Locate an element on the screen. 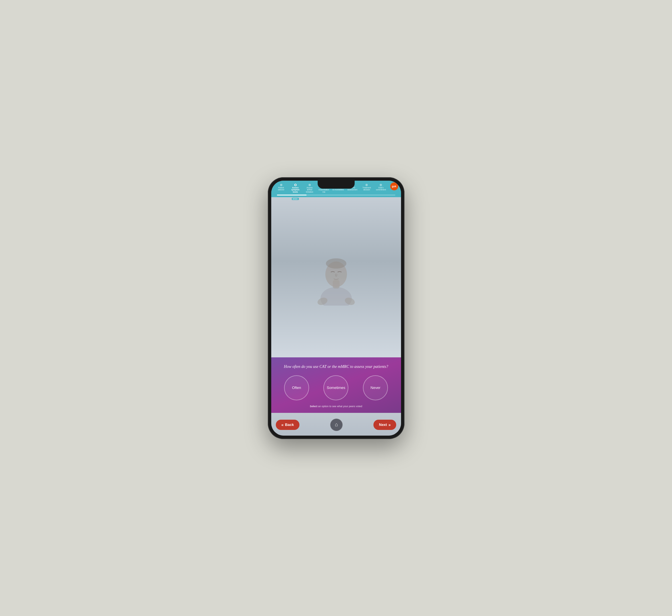 This screenshot has width=672, height=616. question-card: How often do you use CAT or the mMRC to … is located at coordinates (336, 385).